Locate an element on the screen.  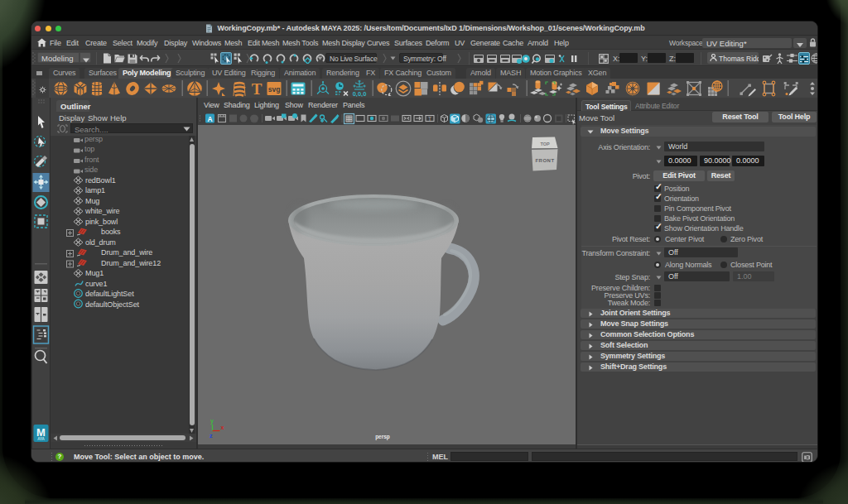
svg-text: FRONT is located at coordinates (545, 161).